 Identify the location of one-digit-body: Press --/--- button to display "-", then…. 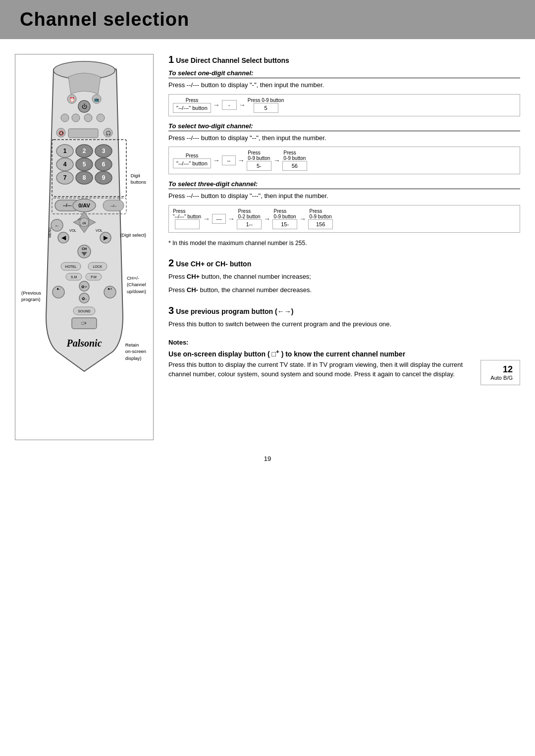
(344, 85).